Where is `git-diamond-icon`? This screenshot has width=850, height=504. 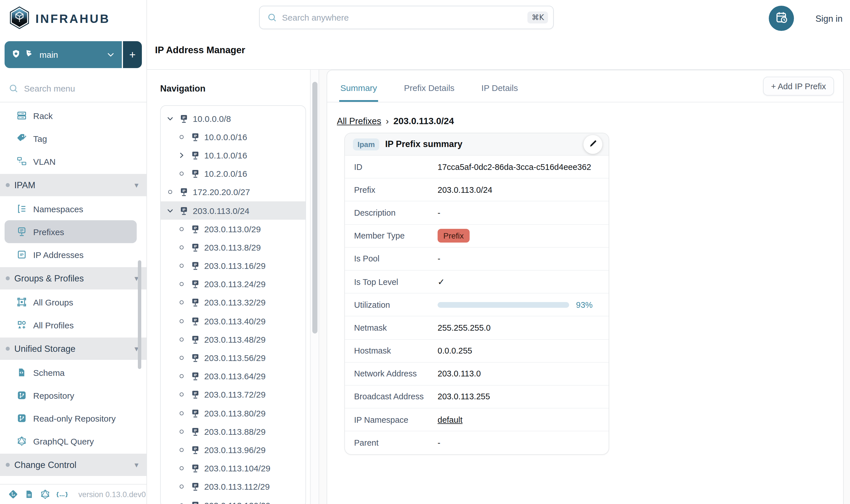
git-diamond-icon is located at coordinates (13, 494).